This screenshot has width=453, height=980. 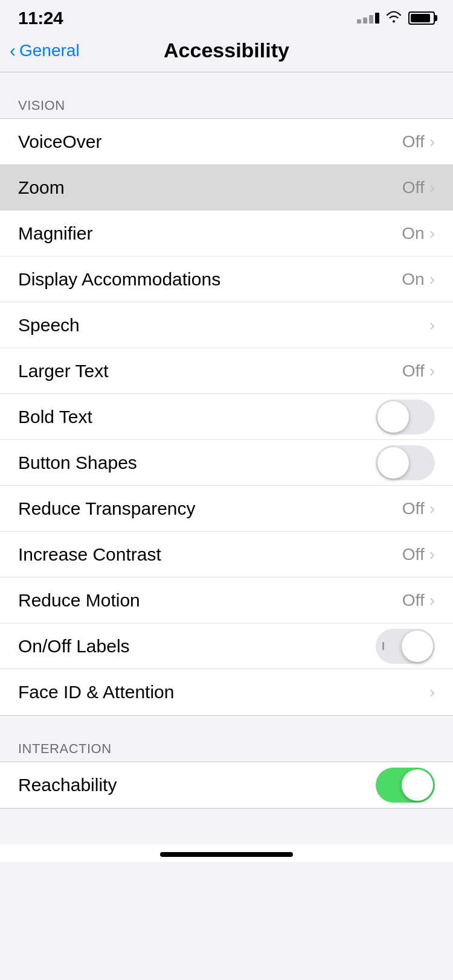 What do you see at coordinates (226, 188) in the screenshot?
I see `zoom-row: Zoom Off ›` at bounding box center [226, 188].